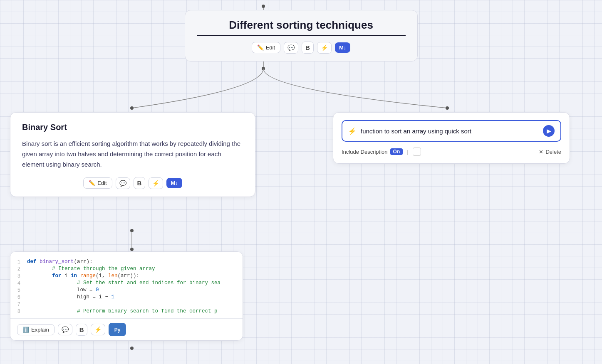  What do you see at coordinates (133, 154) in the screenshot?
I see `binary-sort-description: Binary sort is an efficient sorting algo…` at bounding box center [133, 154].